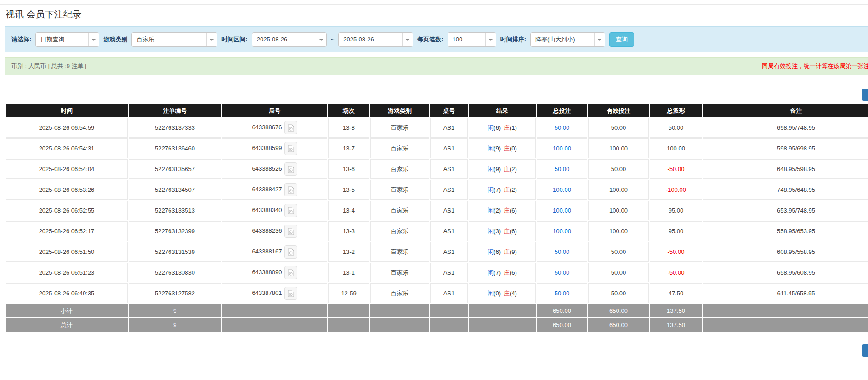  Describe the element at coordinates (568, 40) in the screenshot. I see `time-sort-select: 降幂(由大到小)` at that location.